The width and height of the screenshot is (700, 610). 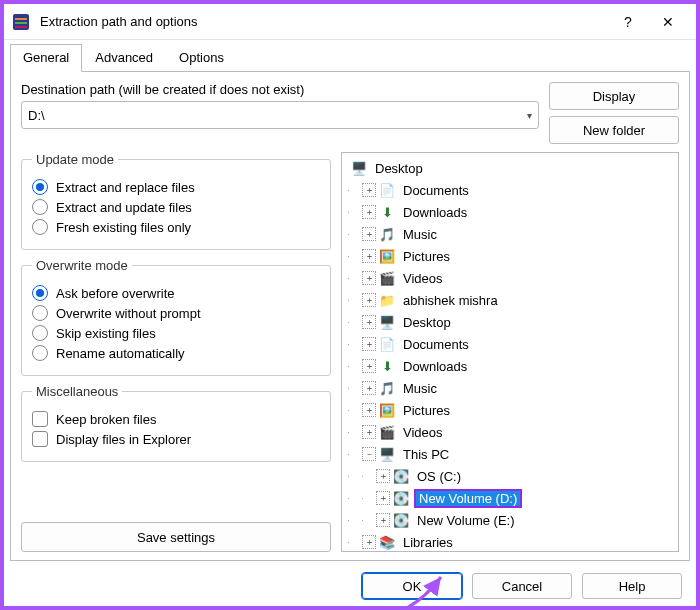 What do you see at coordinates (530, 116) in the screenshot?
I see `chevron-down-icon: ▾` at bounding box center [530, 116].